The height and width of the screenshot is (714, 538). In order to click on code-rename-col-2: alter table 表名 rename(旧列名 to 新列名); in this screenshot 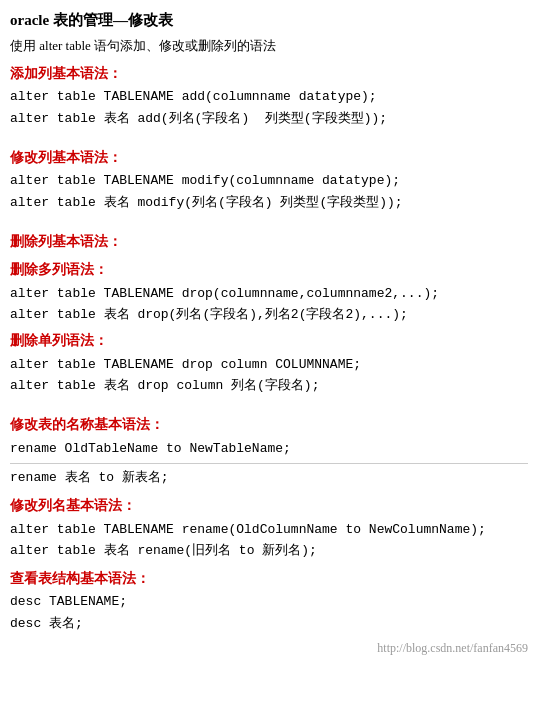, I will do `click(269, 552)`.